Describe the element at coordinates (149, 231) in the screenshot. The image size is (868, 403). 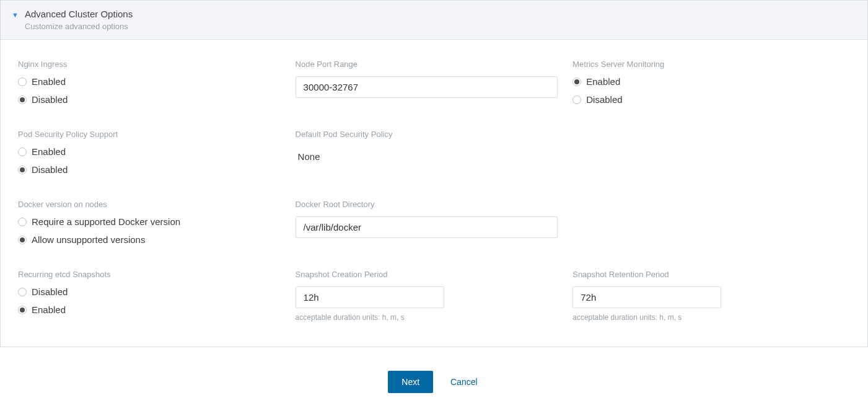
I see `docker-version-group: Require a supported Docker version Allow…` at that location.